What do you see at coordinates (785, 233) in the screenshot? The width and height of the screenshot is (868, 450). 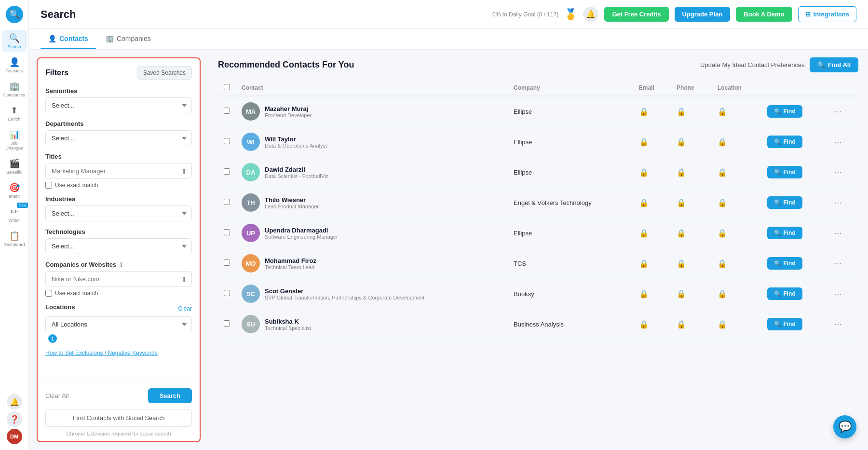 I see `find-button-4: 🔍 Find` at bounding box center [785, 233].